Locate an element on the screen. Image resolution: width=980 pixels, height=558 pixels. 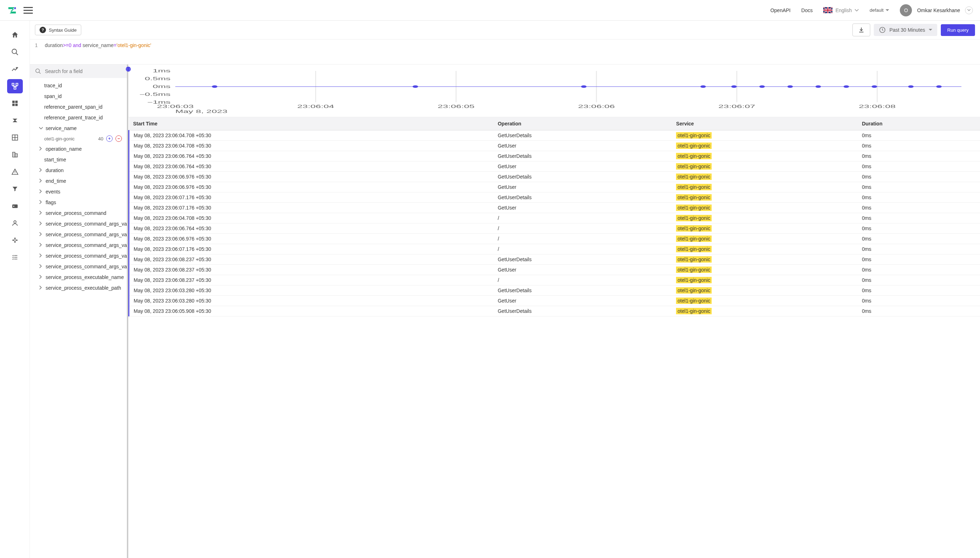
cell-operation: GetUserDetails is located at coordinates (583, 260).